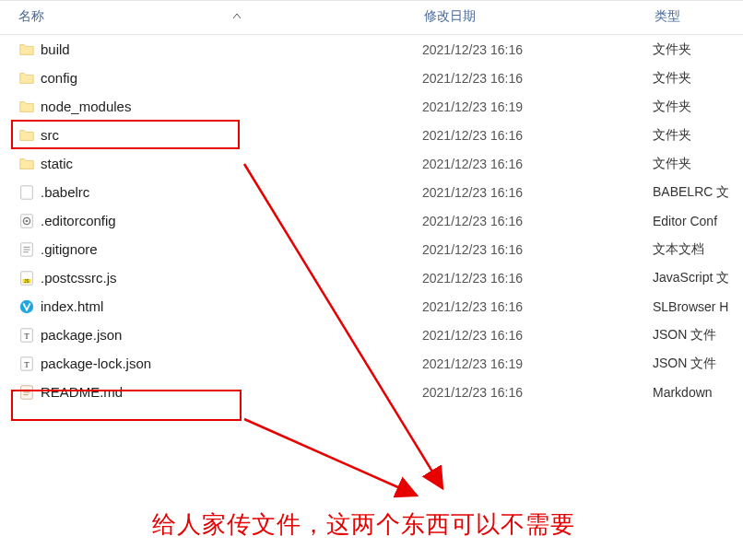 The width and height of the screenshot is (743, 560). What do you see at coordinates (698, 192) in the screenshot?
I see `file-type: BABELRC 文` at bounding box center [698, 192].